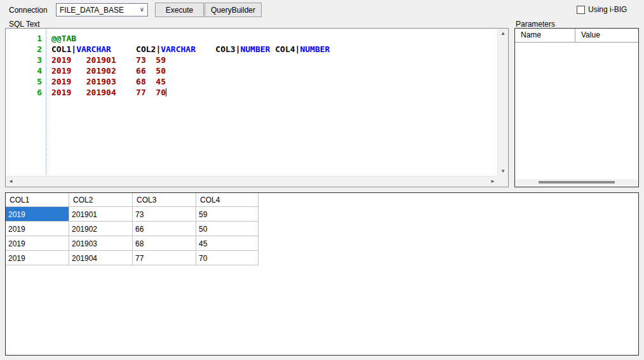  Describe the element at coordinates (577, 108) in the screenshot. I see `parameters-panel: NameValue` at that location.